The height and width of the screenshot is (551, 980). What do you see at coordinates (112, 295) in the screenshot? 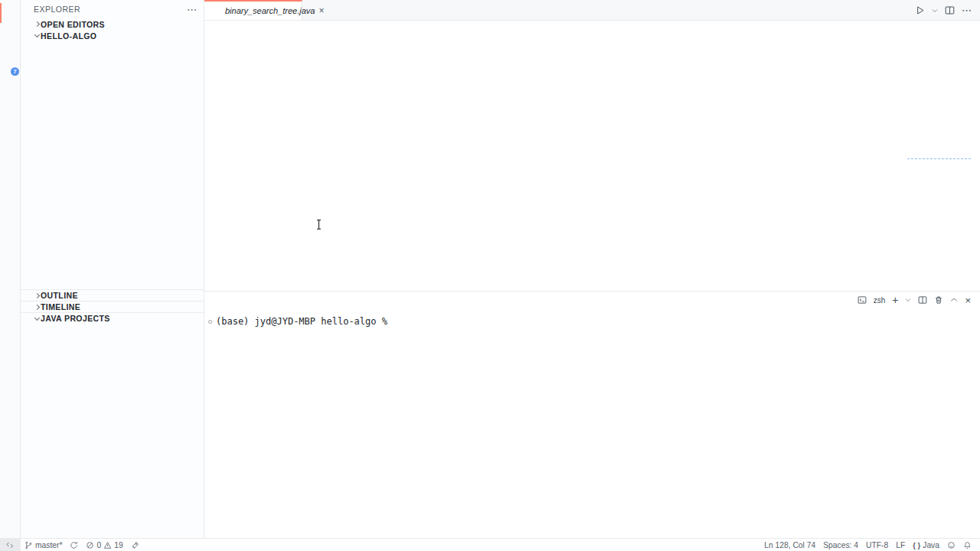
I see `section-outline: OUTLINE` at bounding box center [112, 295].